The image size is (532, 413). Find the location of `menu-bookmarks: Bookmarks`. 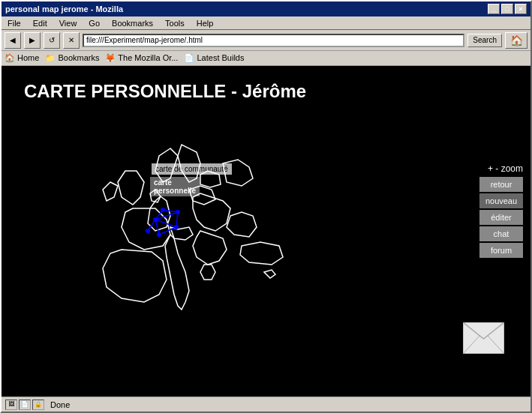

menu-bookmarks: Bookmarks is located at coordinates (132, 23).